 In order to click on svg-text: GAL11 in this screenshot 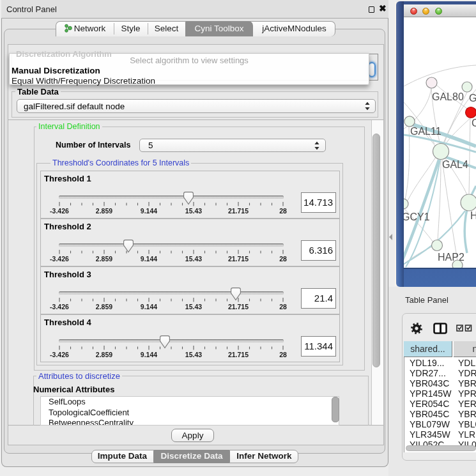, I will do `click(426, 132)`.